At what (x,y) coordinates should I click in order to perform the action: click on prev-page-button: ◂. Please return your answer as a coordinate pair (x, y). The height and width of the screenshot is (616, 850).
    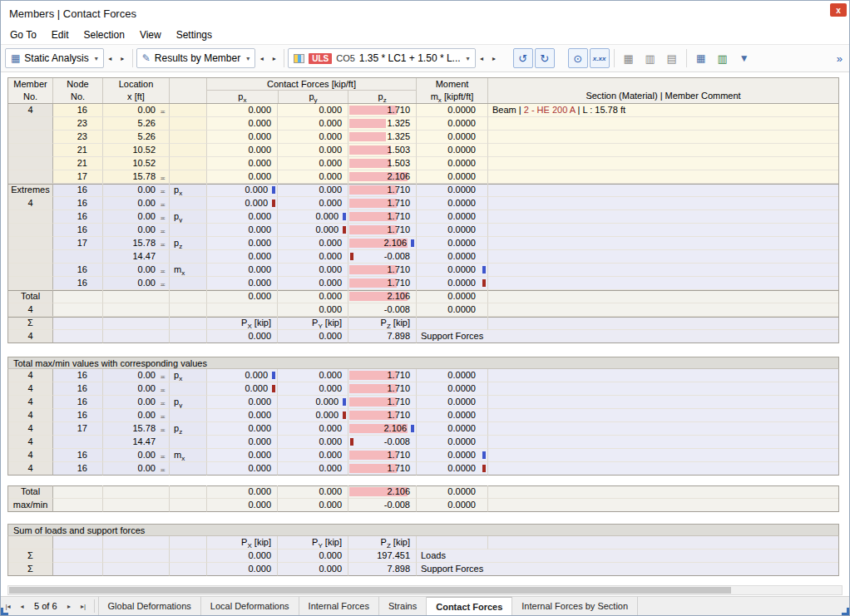
    Looking at the image, I should click on (22, 606).